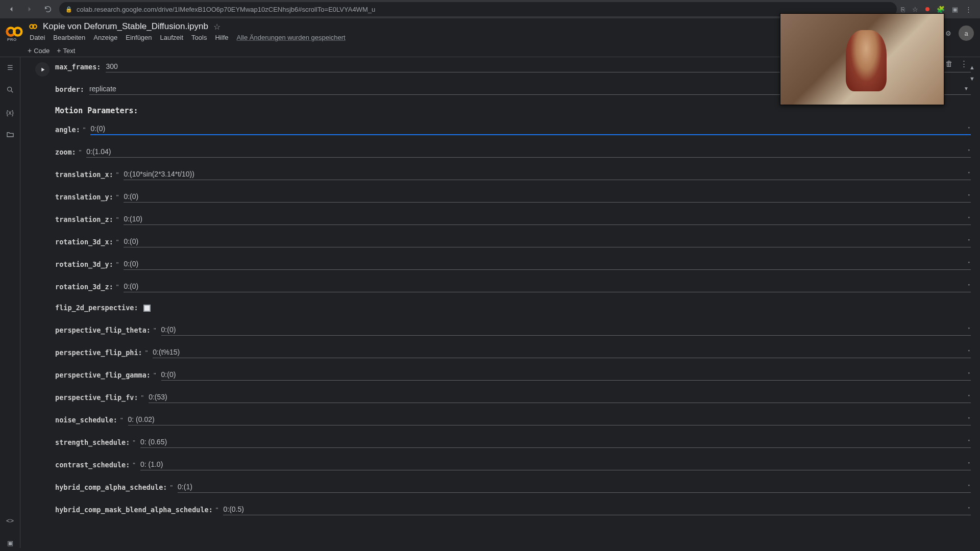 This screenshot has height=551, width=980. What do you see at coordinates (531, 130) in the screenshot?
I see `angle-input` at bounding box center [531, 130].